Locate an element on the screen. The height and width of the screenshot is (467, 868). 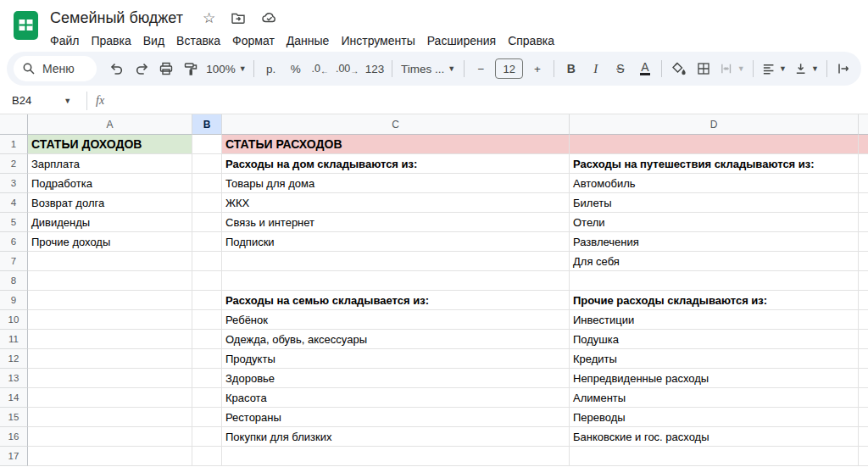
cell-D3: Автомобиль is located at coordinates (714, 183).